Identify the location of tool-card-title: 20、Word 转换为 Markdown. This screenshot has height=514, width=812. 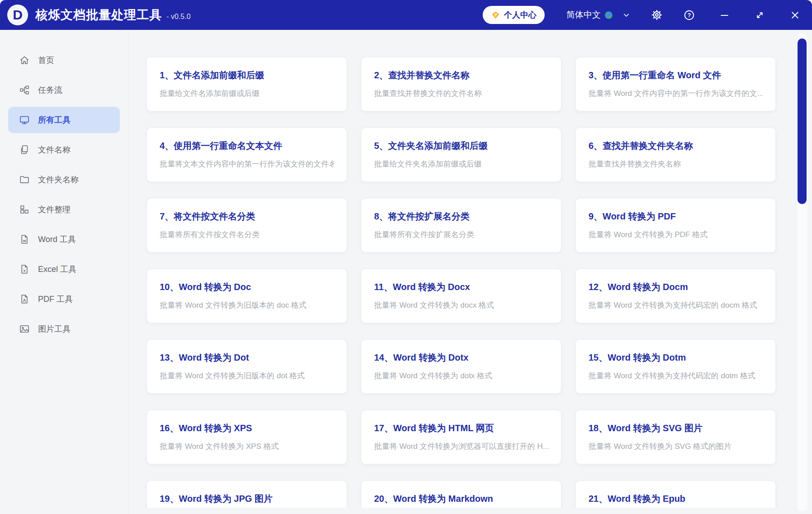
(461, 499).